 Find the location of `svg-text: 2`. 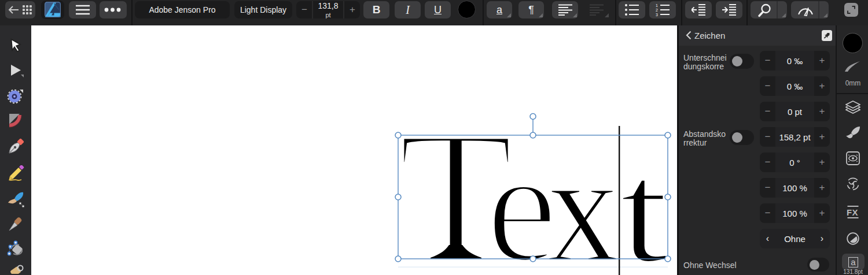

svg-text: 2 is located at coordinates (657, 10).